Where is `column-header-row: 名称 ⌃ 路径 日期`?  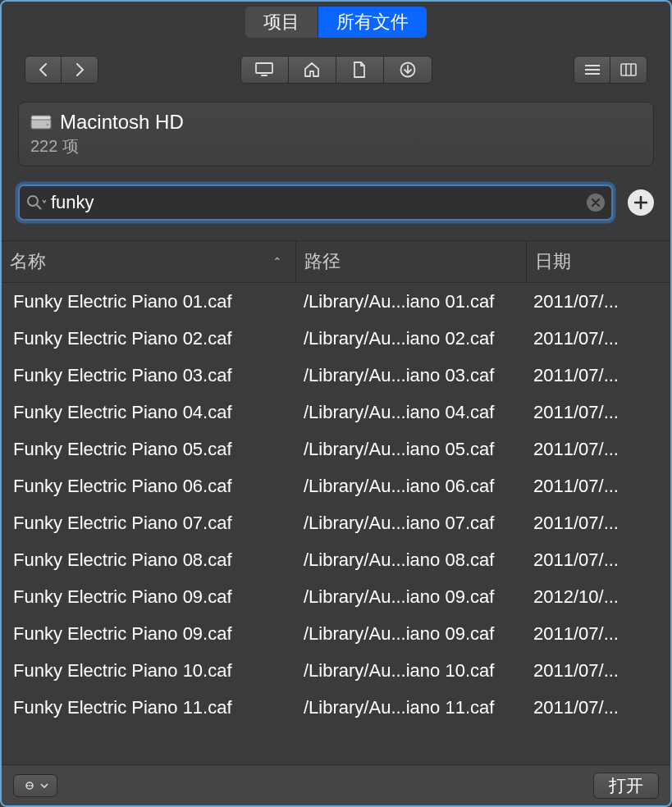 column-header-row: 名称 ⌃ 路径 日期 is located at coordinates (336, 262).